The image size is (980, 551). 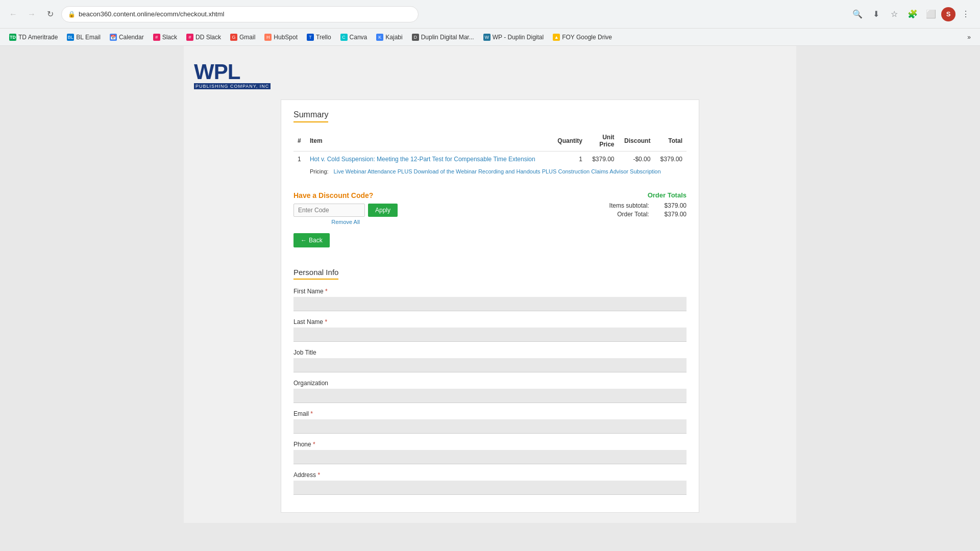 I want to click on order-totals-heading: Order Totals, so click(x=648, y=195).